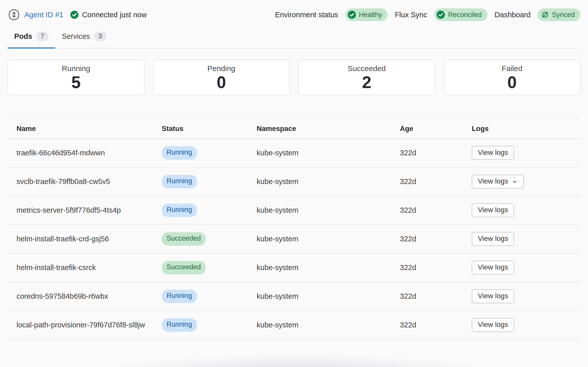 This screenshot has width=588, height=367. What do you see at coordinates (436, 129) in the screenshot?
I see `column-header-age: Age` at bounding box center [436, 129].